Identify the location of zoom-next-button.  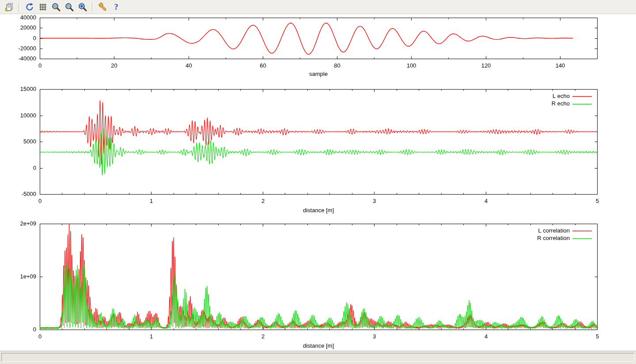
(69, 7).